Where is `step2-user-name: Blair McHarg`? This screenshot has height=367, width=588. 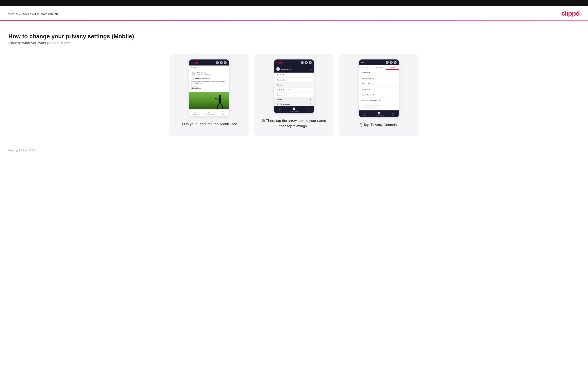
step2-user-name: Blair McHarg is located at coordinates (286, 69).